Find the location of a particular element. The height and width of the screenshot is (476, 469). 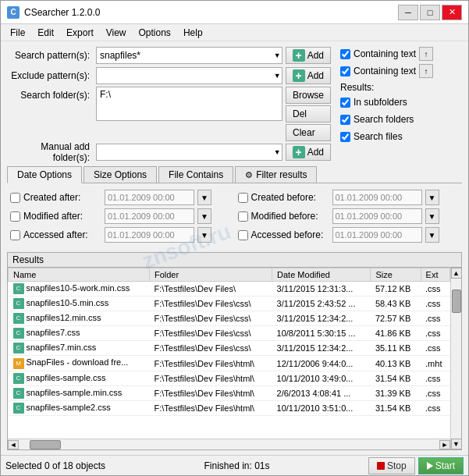

accessed-after-arrow: ▼ is located at coordinates (204, 235).